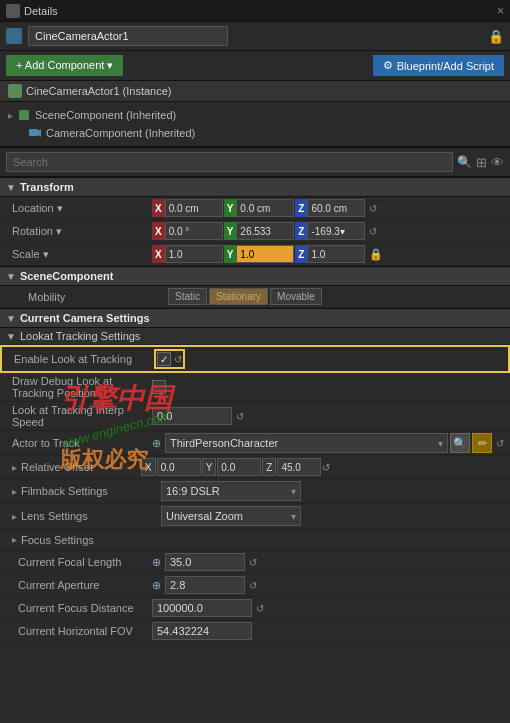  I want to click on scale-xyz: X Y Z, so click(258, 254).